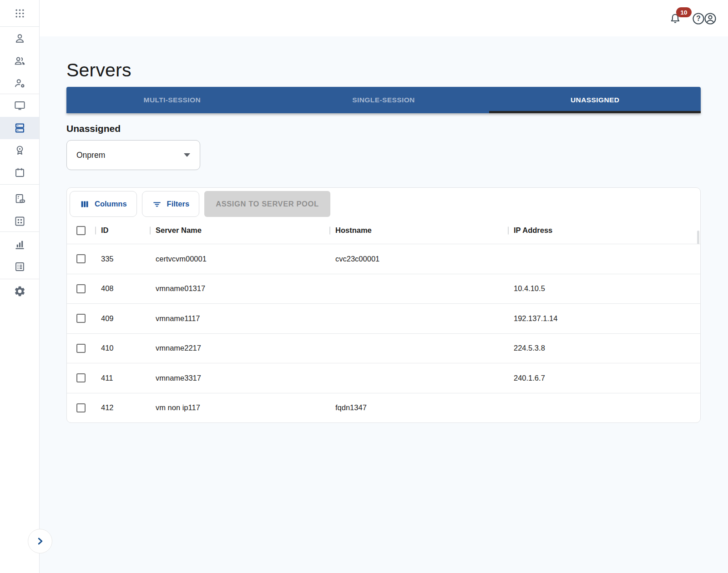 Image resolution: width=728 pixels, height=573 pixels. Describe the element at coordinates (20, 84) in the screenshot. I see `sidebar-item-user-settings` at that location.